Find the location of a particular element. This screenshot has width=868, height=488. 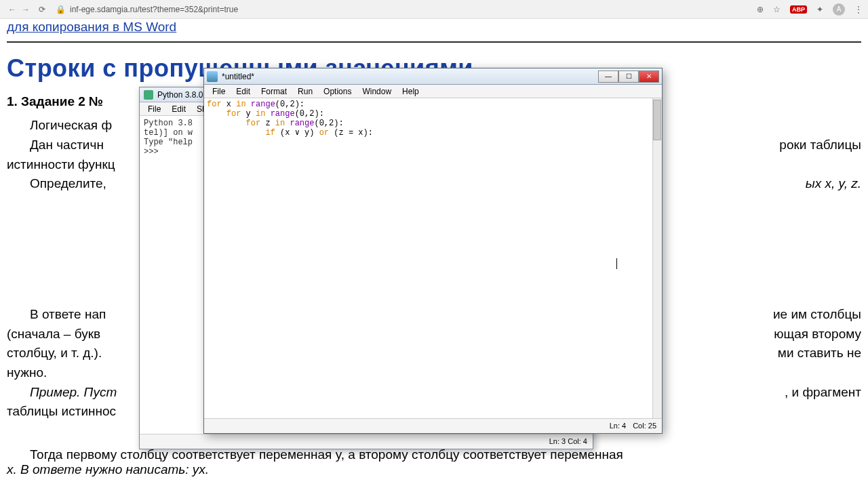

back-button: ← is located at coordinates (12, 9).